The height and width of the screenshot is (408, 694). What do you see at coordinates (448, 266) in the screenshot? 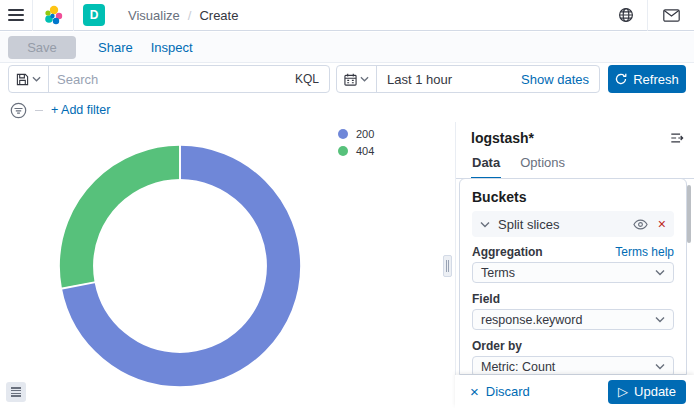
I see `panel-resize-handle` at bounding box center [448, 266].